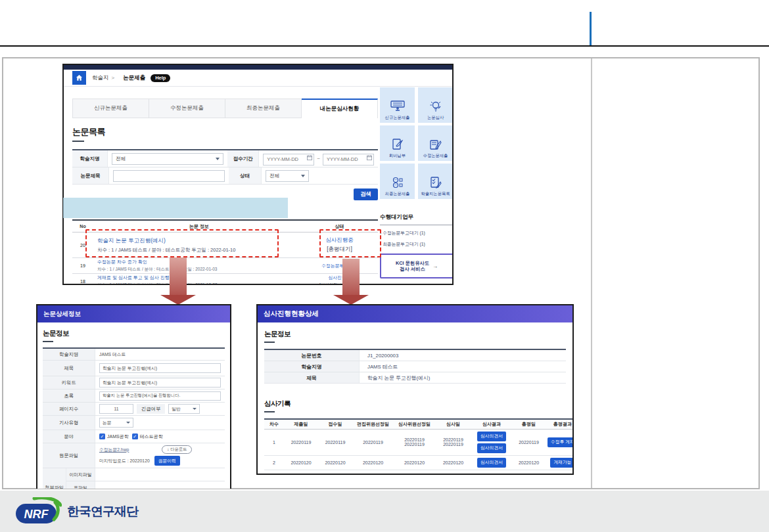  Describe the element at coordinates (435, 105) in the screenshot. I see `quick-paper-review: 논문심사` at that location.